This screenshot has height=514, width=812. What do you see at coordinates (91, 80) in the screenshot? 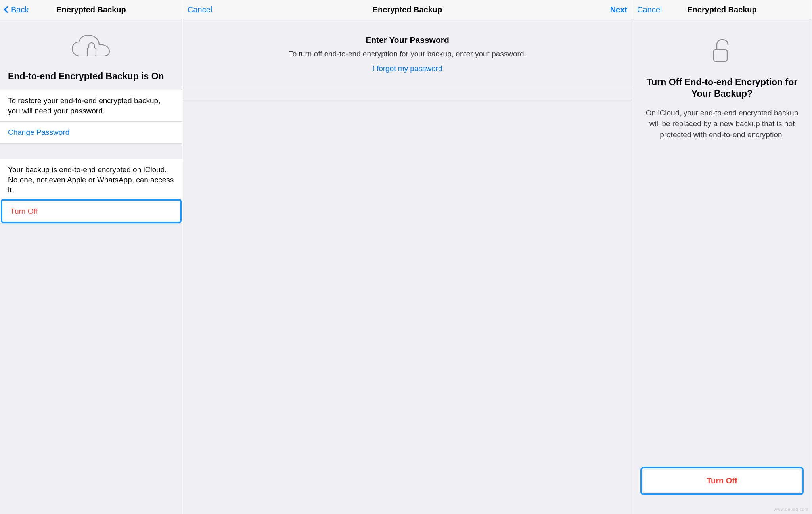
I see `status-heading: End-to-end Encrypted Backup is On` at bounding box center [91, 80].